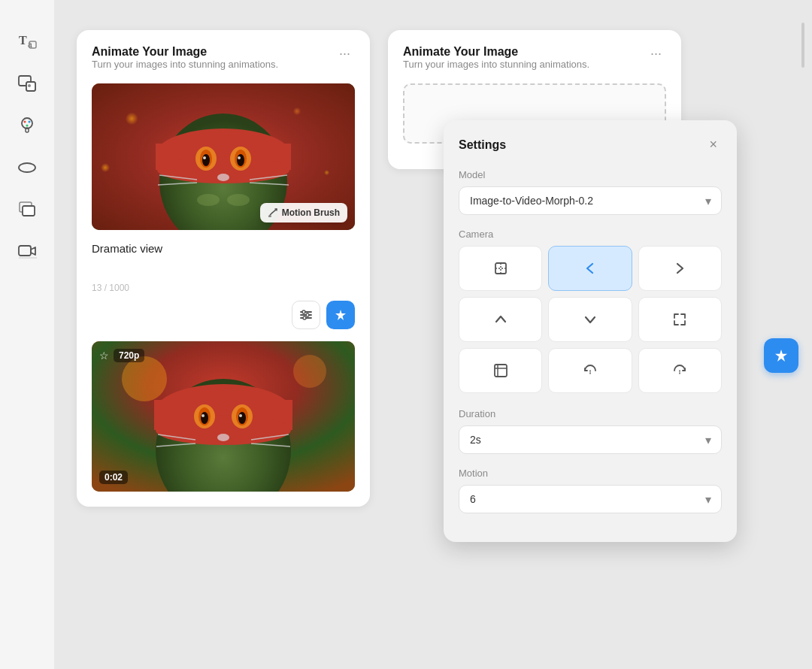 This screenshot has height=669, width=812. What do you see at coordinates (223, 315) in the screenshot?
I see `bottom-actions` at bounding box center [223, 315].